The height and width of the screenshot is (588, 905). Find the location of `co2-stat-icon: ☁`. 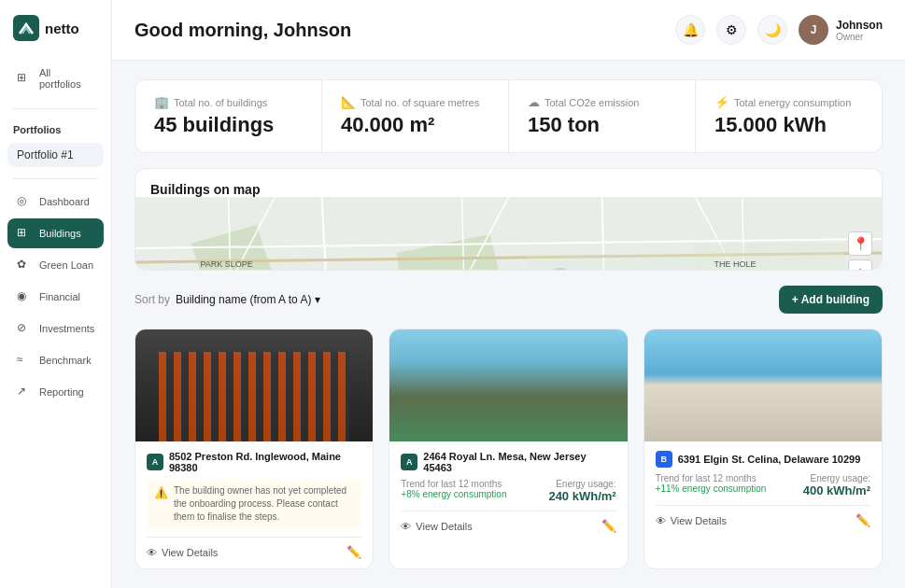

co2-stat-icon: ☁ is located at coordinates (534, 103).